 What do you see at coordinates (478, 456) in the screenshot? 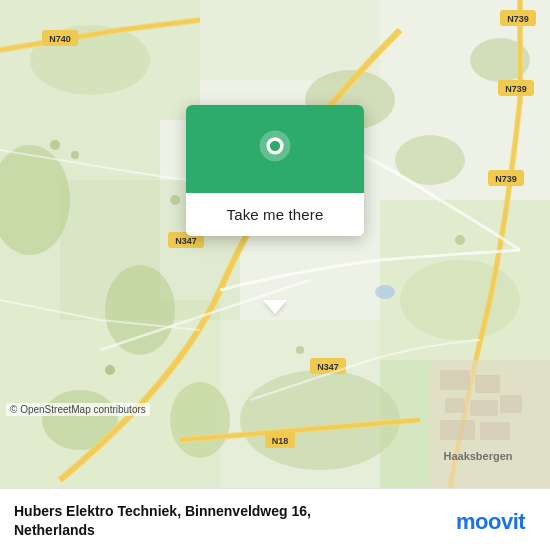
I see `svg-text: Haaksbergen` at bounding box center [478, 456].